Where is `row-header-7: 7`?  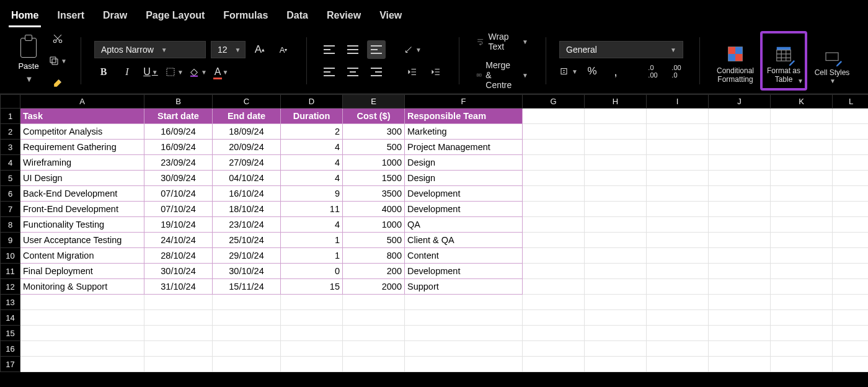
row-header-7: 7 is located at coordinates (11, 210).